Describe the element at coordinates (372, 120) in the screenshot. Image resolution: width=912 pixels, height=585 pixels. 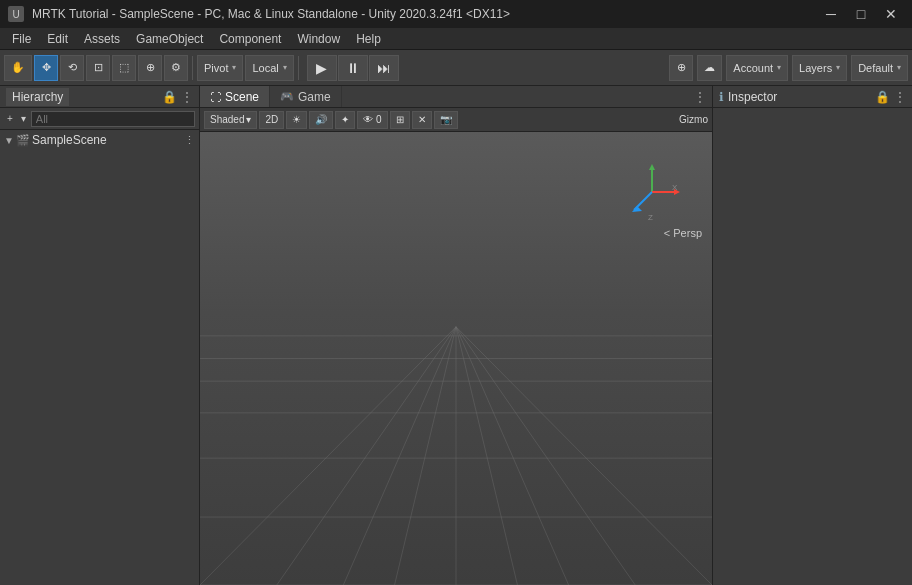
I see `visibility-btn: 👁 0` at that location.